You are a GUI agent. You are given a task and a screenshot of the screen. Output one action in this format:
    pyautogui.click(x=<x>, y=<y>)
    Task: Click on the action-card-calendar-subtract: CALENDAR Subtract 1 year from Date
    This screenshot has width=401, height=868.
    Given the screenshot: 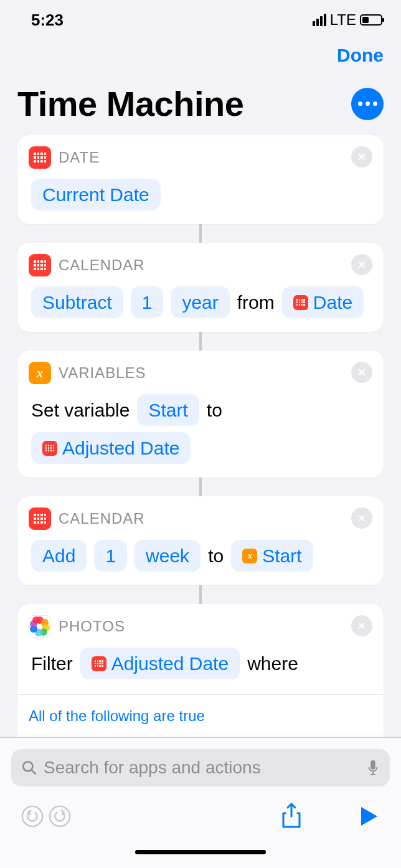 What is the action you would take?
    pyautogui.click(x=200, y=288)
    